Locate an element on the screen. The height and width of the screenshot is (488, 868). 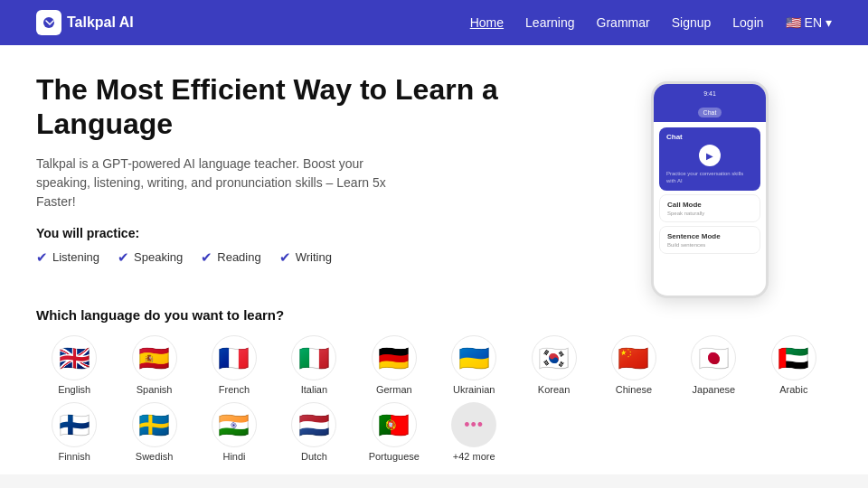
lang-item-swedish: 🇸🇪 Swedish is located at coordinates (154, 432).